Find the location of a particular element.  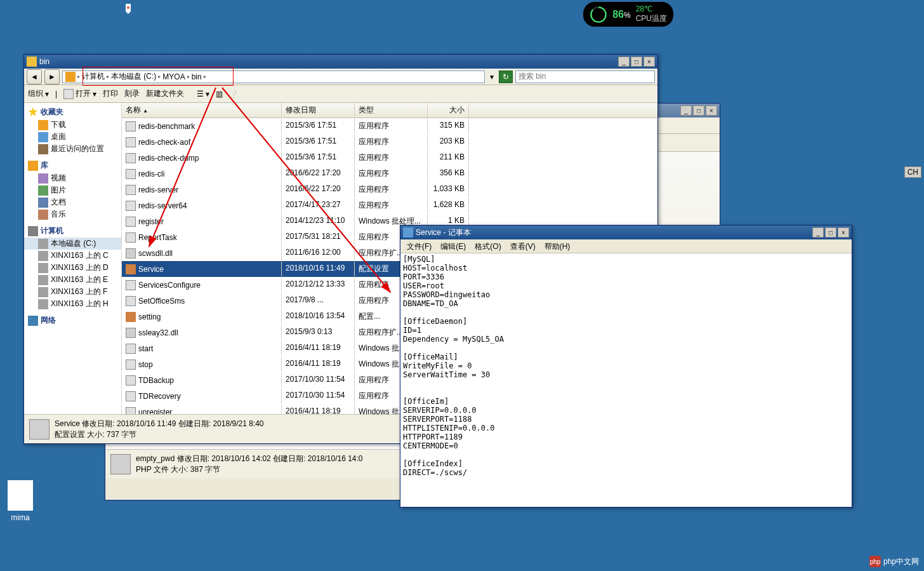

desktop-file-mima: mima is located at coordinates (20, 501).